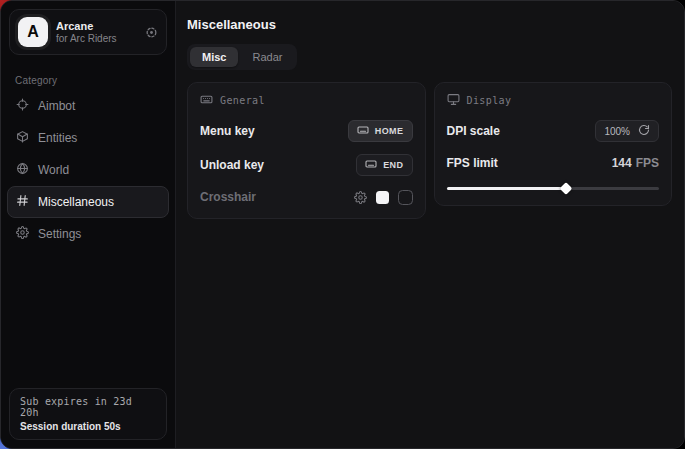 This screenshot has height=449, width=685. I want to click on dpi-scale-control: 100%, so click(627, 131).